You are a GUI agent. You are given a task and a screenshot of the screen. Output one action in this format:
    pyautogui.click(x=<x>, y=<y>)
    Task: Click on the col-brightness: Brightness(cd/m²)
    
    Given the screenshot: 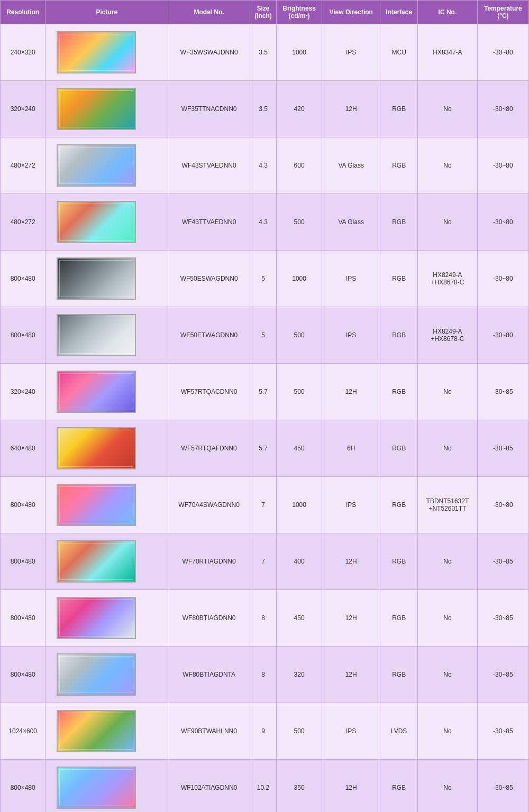 What is the action you would take?
    pyautogui.click(x=299, y=13)
    